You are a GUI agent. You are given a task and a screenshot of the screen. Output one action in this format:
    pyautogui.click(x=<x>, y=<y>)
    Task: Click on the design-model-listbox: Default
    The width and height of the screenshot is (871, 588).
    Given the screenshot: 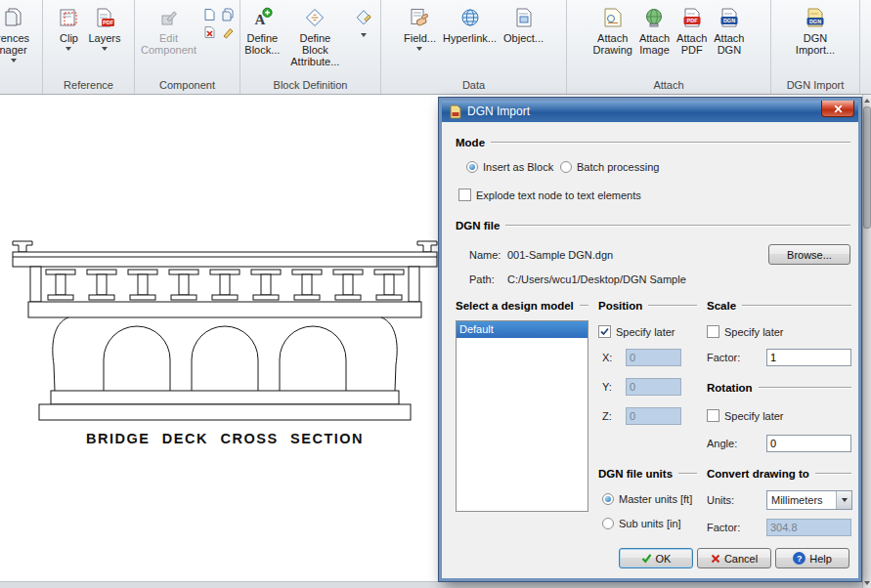 What is the action you would take?
    pyautogui.click(x=522, y=416)
    